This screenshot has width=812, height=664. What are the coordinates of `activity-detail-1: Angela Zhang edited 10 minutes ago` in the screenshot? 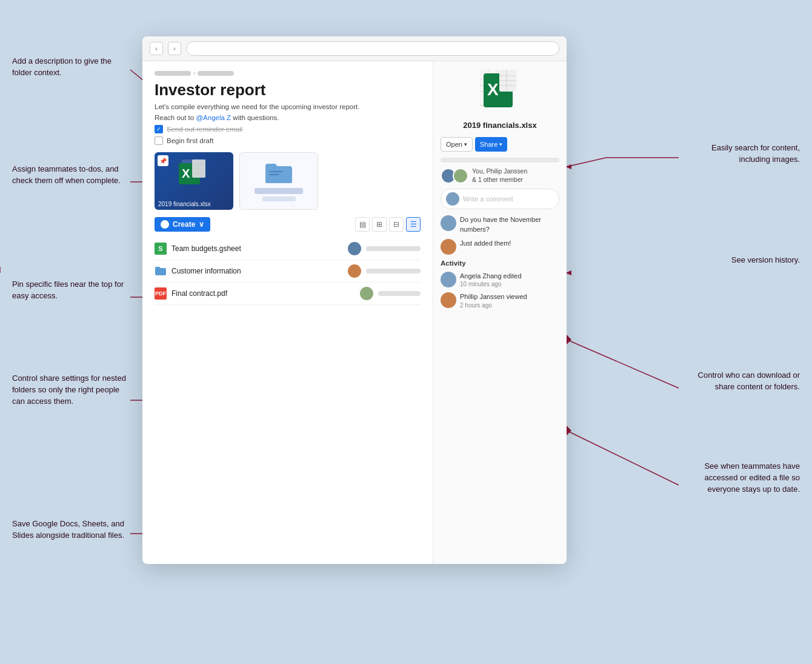 It's located at (491, 280).